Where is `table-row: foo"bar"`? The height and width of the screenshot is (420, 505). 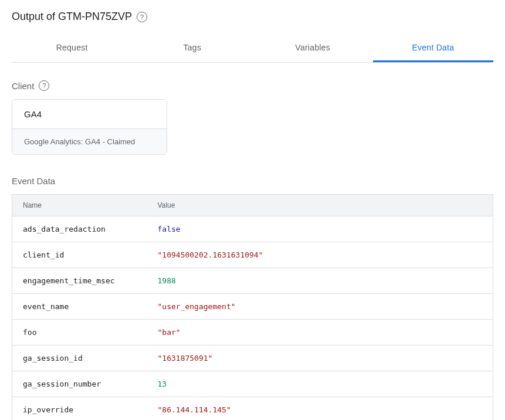 table-row: foo"bar" is located at coordinates (253, 333).